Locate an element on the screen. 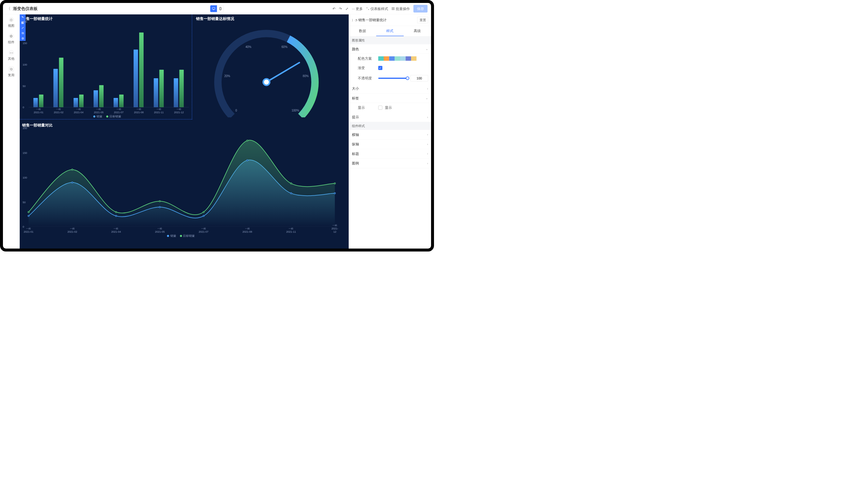 The width and height of the screenshot is (868, 503). bar-chart-title: 销售一部销量统计 is located at coordinates (106, 18).